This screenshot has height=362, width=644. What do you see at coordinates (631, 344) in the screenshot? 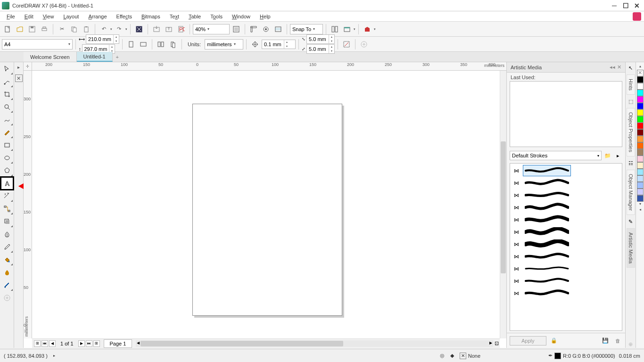
I see `add-docker-icon: ⊕` at bounding box center [631, 344].